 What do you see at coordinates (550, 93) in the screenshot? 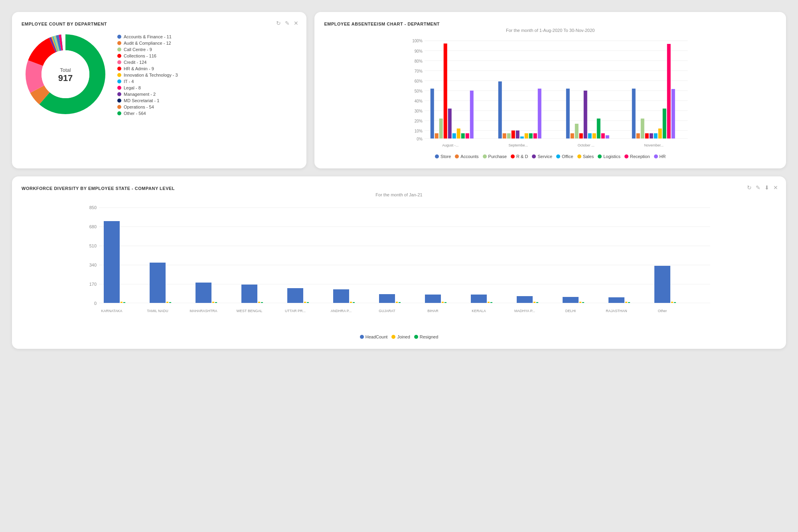
I see `absenteeism-svg: 100% 90% 80% 70% 60% 50% 40% 30% 20% 10%…` at bounding box center [550, 93].